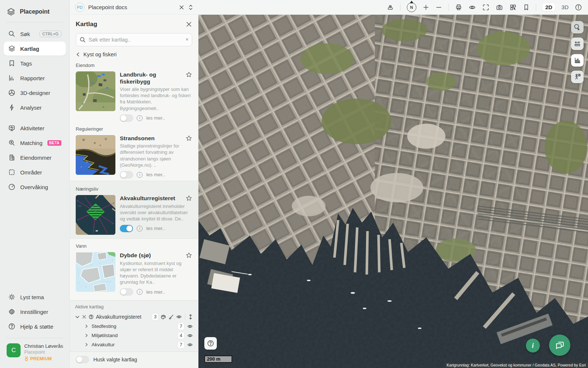 Image resolution: width=588 pixels, height=368 pixels. What do you see at coordinates (41, 312) in the screenshot?
I see `sidebar-item-label: Innstillinger` at bounding box center [41, 312].